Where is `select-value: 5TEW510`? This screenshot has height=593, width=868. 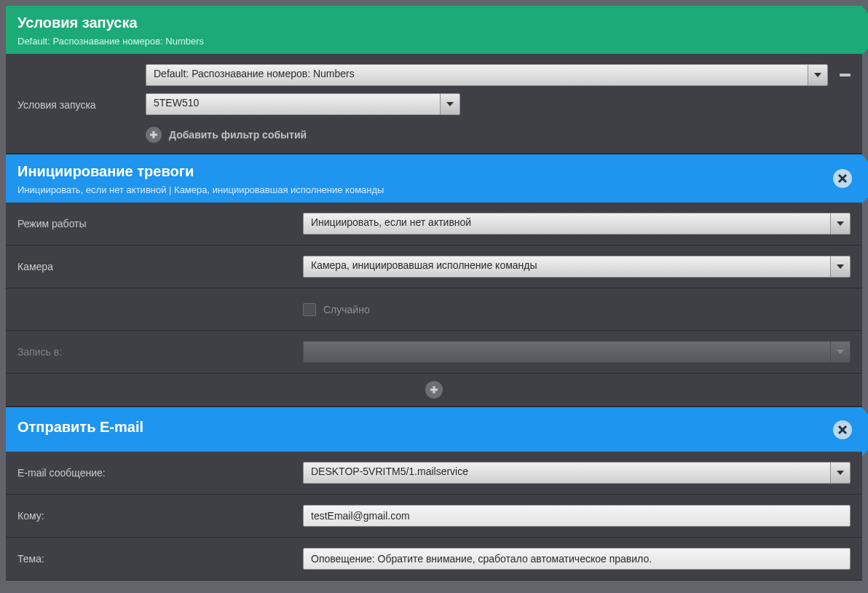
select-value: 5TEW510 is located at coordinates (293, 104).